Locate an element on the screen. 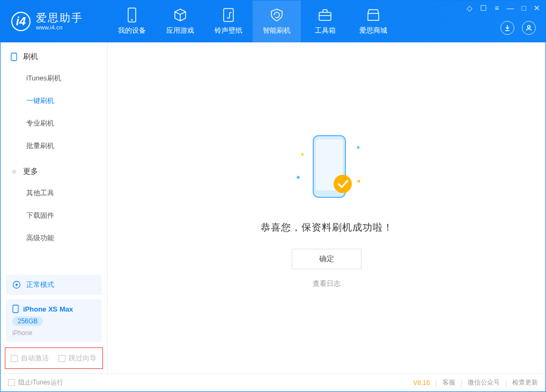 Image resolution: width=546 pixels, height=392 pixels. nav-tab-flash: 智能刷机 is located at coordinates (277, 21).